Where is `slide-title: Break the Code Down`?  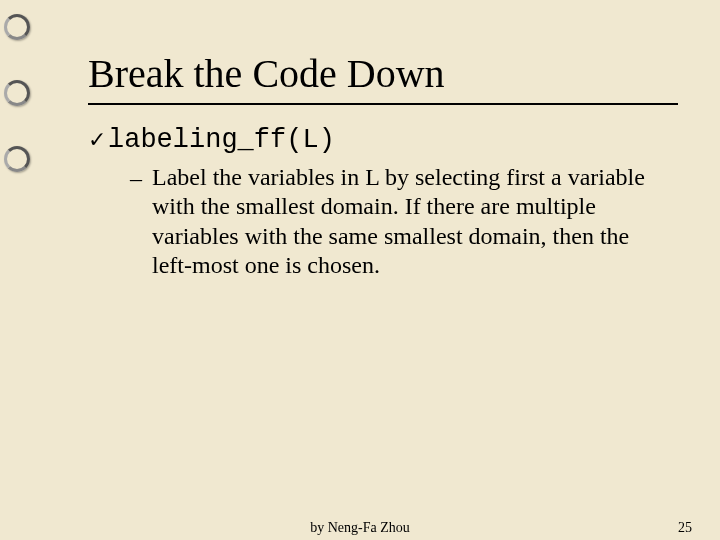 slide-title: Break the Code Down is located at coordinates (394, 74).